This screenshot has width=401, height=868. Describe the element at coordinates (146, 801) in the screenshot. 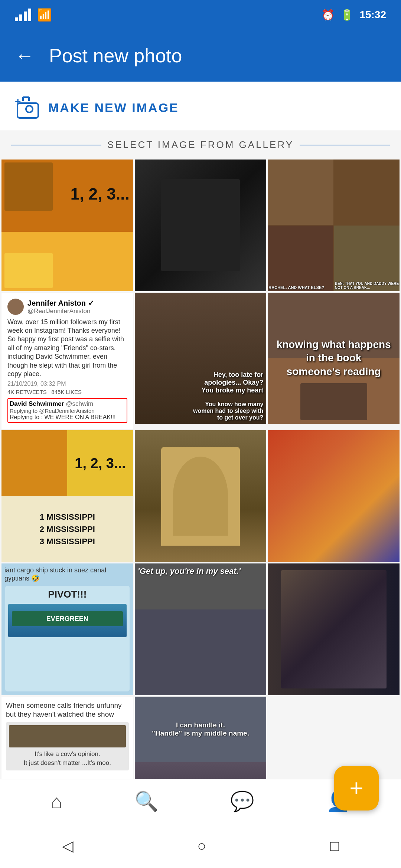

I see `search-icon: 🔍` at that location.